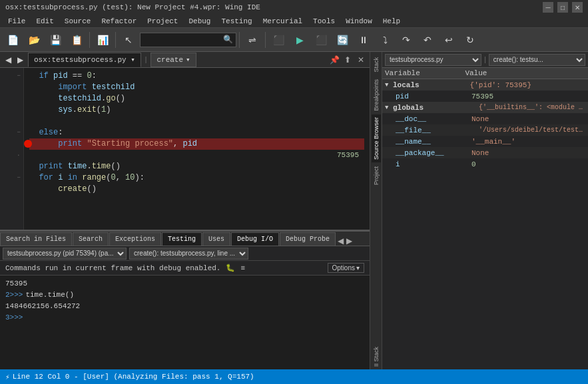  What do you see at coordinates (529, 153) in the screenshot?
I see `var-package-value: None` at bounding box center [529, 153].